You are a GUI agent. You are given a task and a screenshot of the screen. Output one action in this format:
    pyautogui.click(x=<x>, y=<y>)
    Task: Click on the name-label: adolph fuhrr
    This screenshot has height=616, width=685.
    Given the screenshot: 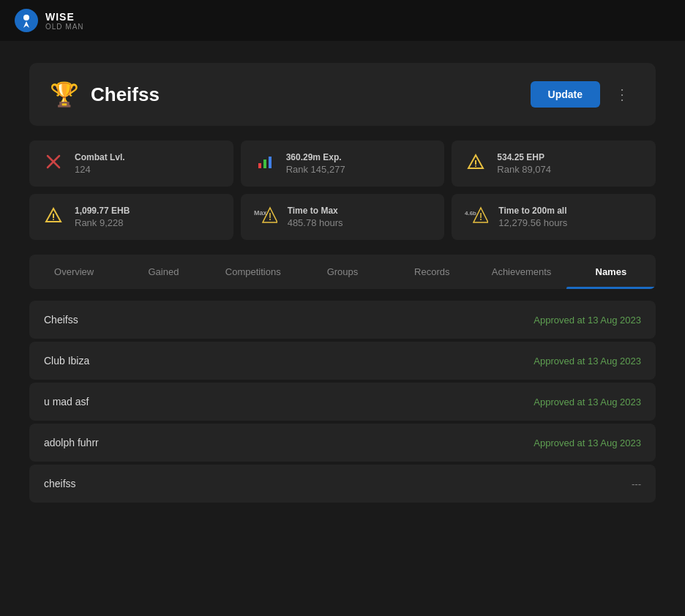 What is the action you would take?
    pyautogui.click(x=72, y=443)
    